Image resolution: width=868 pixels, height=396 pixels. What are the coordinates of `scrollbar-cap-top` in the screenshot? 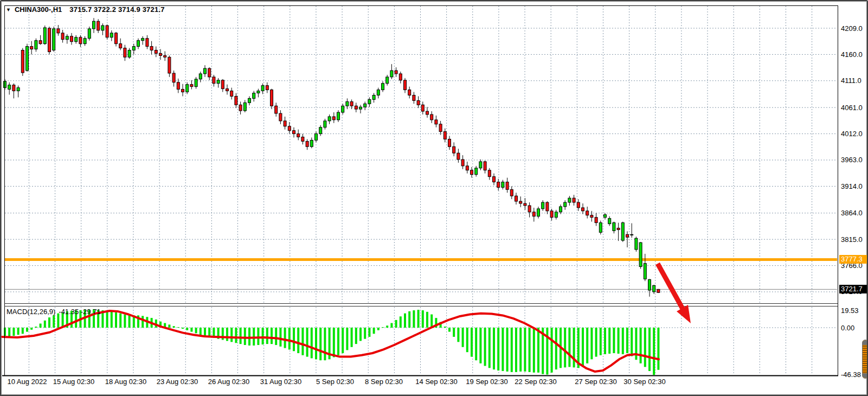 It's located at (865, 343).